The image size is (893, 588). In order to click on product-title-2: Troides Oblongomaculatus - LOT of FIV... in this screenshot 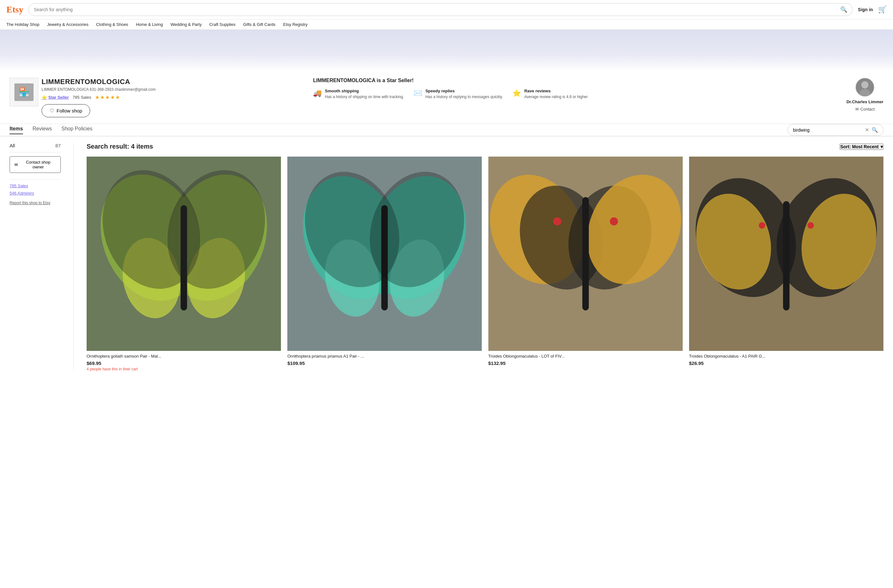, I will do `click(585, 356)`.